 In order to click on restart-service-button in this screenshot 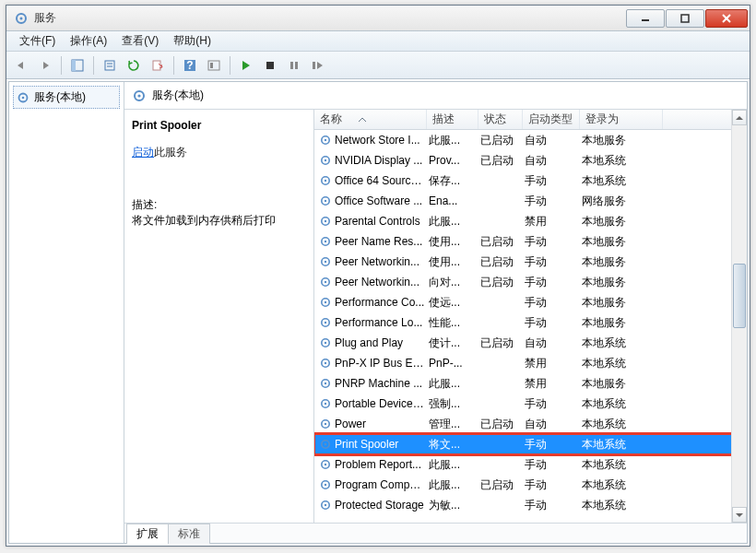, I will do `click(318, 65)`.